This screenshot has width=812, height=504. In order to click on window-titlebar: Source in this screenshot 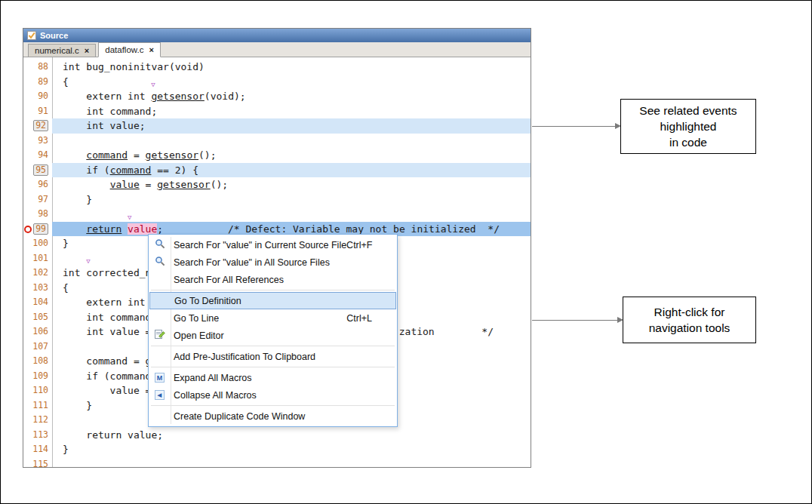, I will do `click(277, 35)`.